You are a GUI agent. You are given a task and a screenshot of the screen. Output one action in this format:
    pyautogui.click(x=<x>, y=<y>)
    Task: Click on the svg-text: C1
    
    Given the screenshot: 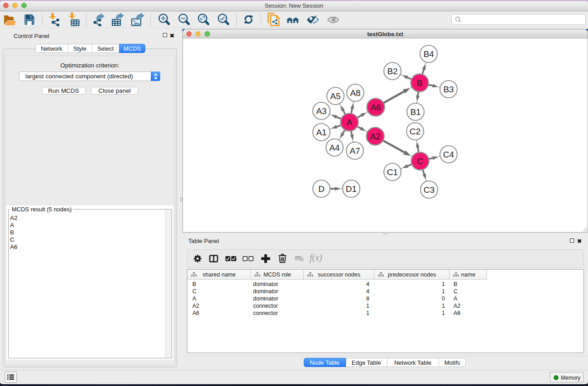 What is the action you would take?
    pyautogui.click(x=392, y=172)
    